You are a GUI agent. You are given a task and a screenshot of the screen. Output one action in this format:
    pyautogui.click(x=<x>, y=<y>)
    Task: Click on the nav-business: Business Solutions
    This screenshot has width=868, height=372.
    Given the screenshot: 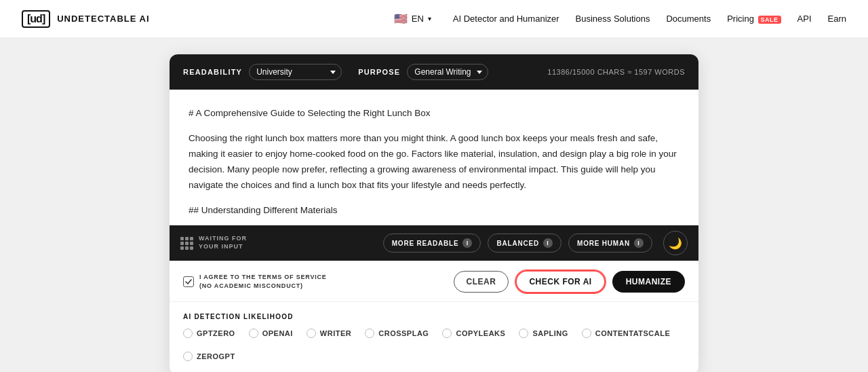 What is the action you would take?
    pyautogui.click(x=613, y=19)
    